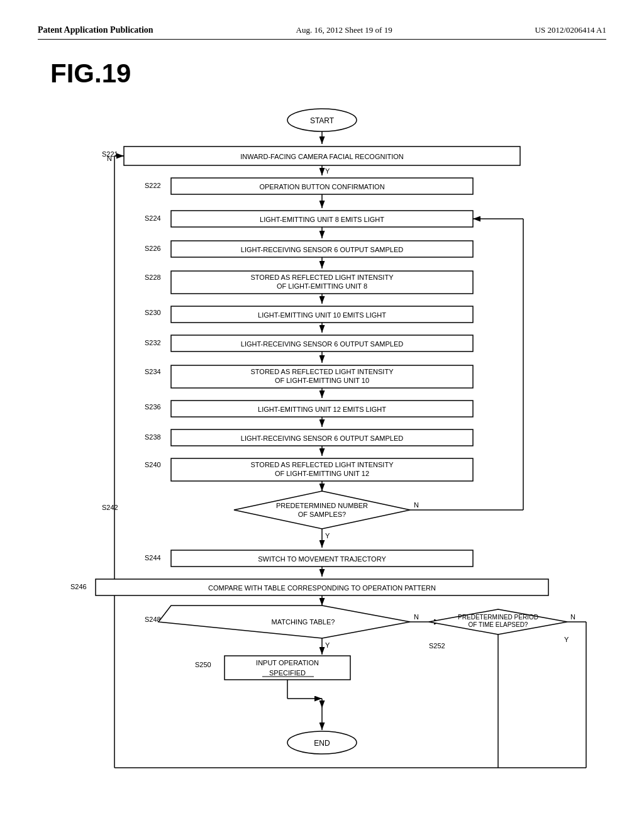 This screenshot has height=830, width=644. Describe the element at coordinates (573, 617) in the screenshot. I see `s252-n-label: N` at that location.